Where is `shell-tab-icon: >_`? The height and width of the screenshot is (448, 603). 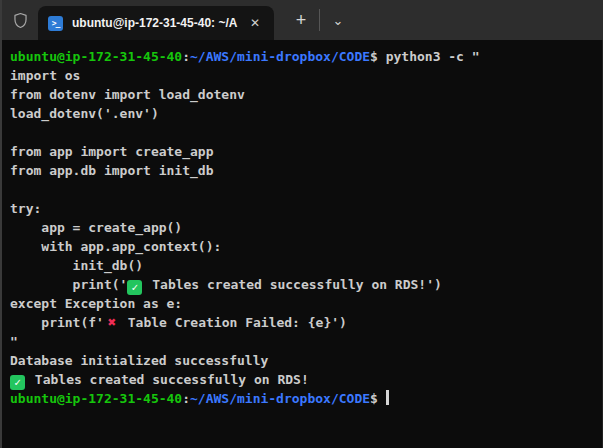 shell-tab-icon: >_ is located at coordinates (56, 24).